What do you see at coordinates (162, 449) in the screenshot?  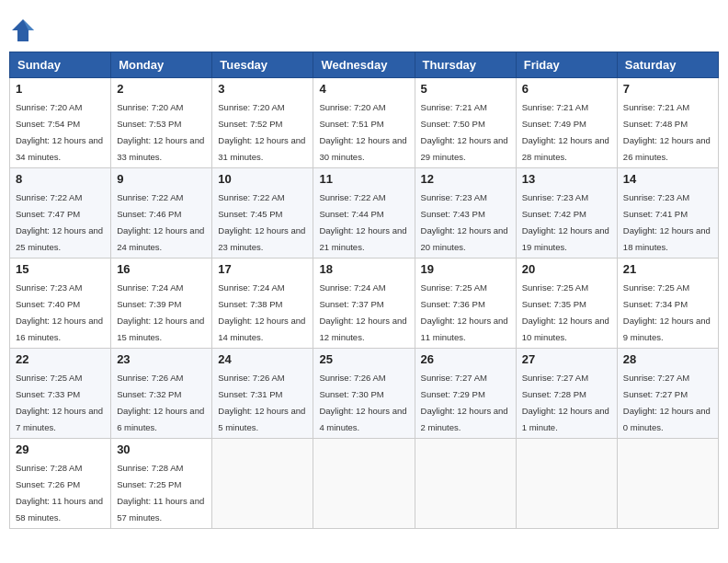 I see `day-number: 30` at bounding box center [162, 449].